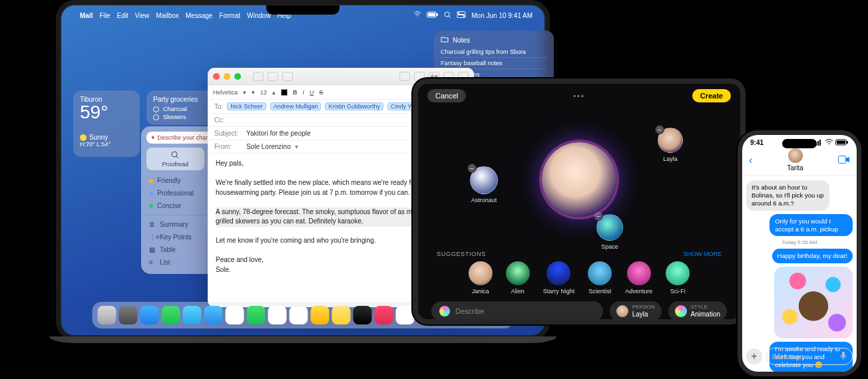 This screenshot has width=868, height=379. Describe the element at coordinates (296, 106) in the screenshot. I see `recipient-token: Andrew Mulligan` at that location.